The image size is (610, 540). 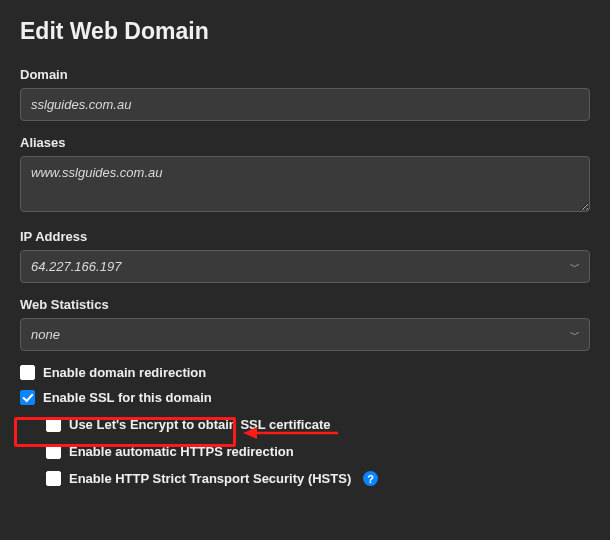 What do you see at coordinates (28, 372) in the screenshot?
I see `redirect-checkbox` at bounding box center [28, 372].